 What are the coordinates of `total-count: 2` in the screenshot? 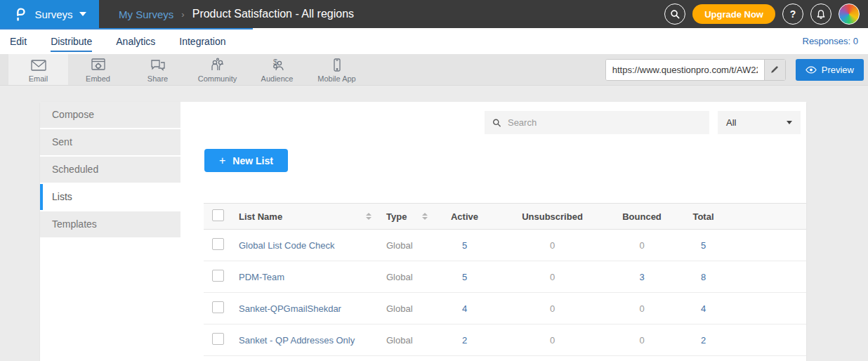 It's located at (704, 340).